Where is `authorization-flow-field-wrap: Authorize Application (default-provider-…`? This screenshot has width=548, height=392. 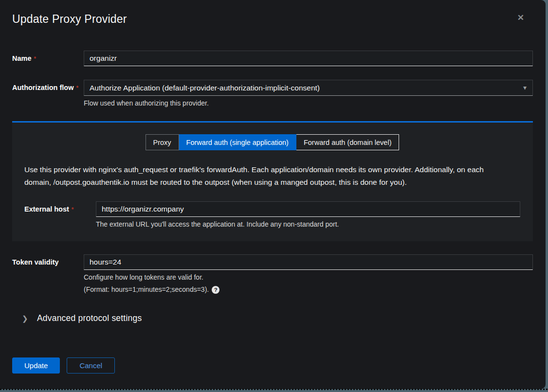 authorization-flow-field-wrap: Authorize Application (default-provider-… is located at coordinates (309, 93).